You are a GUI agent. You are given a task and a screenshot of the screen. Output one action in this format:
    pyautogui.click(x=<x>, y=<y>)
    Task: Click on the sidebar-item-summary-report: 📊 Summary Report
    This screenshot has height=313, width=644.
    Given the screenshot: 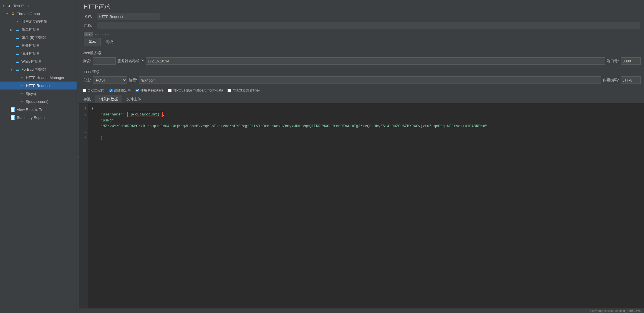 What is the action you would take?
    pyautogui.click(x=38, y=117)
    